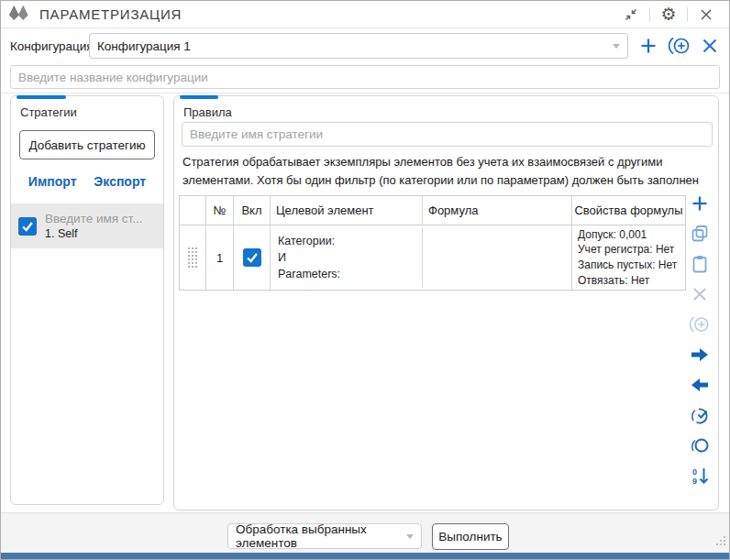 The height and width of the screenshot is (560, 730). Describe the element at coordinates (53, 181) in the screenshot. I see `import-link: Импорт` at that location.